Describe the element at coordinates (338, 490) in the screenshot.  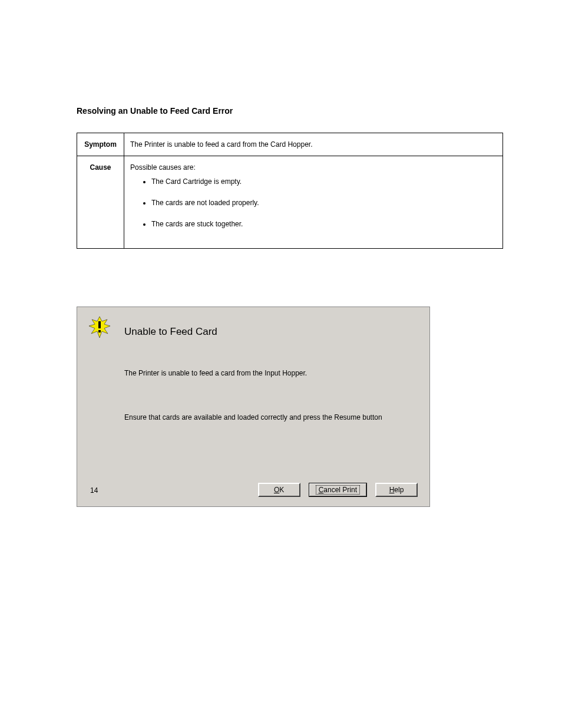
I see `dialog-button-row: OK Cancel Print Help` at that location.